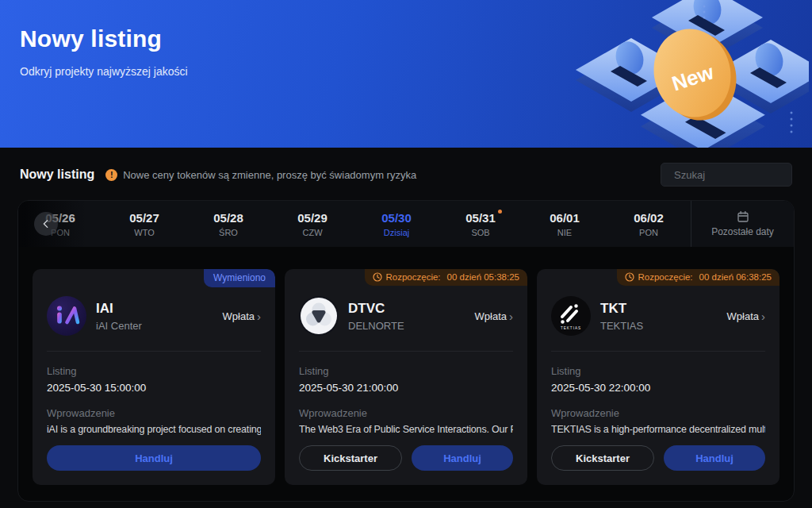 Image resolution: width=812 pixels, height=508 pixels. Describe the element at coordinates (60, 224) in the screenshot. I see `date-tab-0526: 05/26 PON` at that location.